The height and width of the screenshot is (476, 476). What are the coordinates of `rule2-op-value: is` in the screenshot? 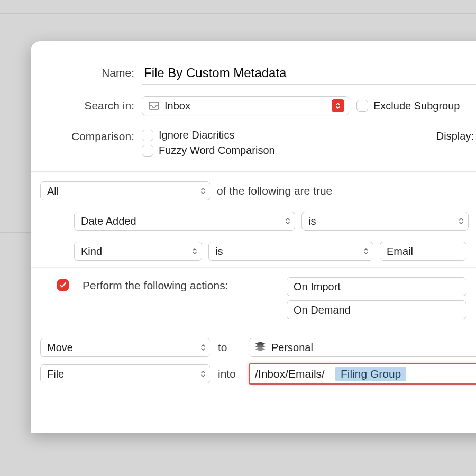 It's located at (219, 252).